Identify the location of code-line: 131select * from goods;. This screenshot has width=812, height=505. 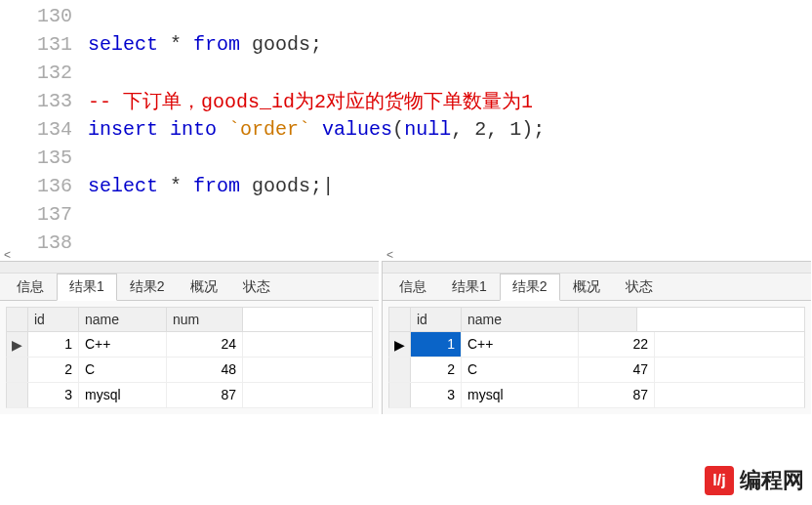
(406, 45).